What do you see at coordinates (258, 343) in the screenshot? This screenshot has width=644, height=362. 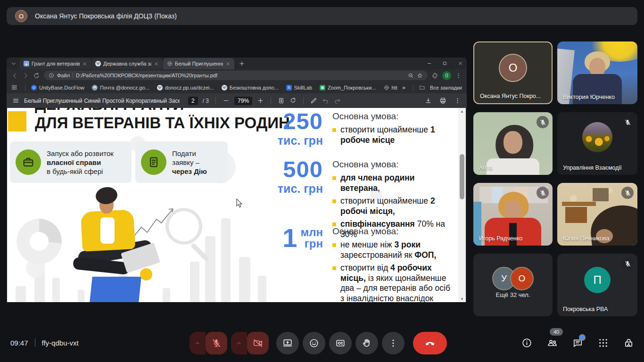 I see `camera-toggle-button` at bounding box center [258, 343].